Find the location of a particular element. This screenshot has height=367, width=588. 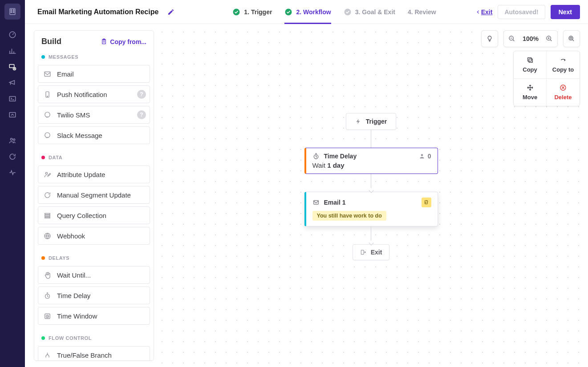

block-label: Attribute Update is located at coordinates (81, 174).